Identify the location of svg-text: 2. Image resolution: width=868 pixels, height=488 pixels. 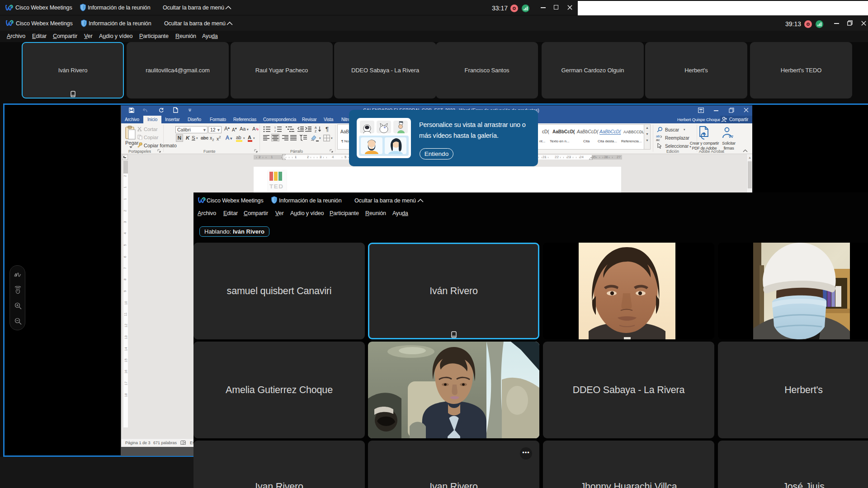
(275, 131).